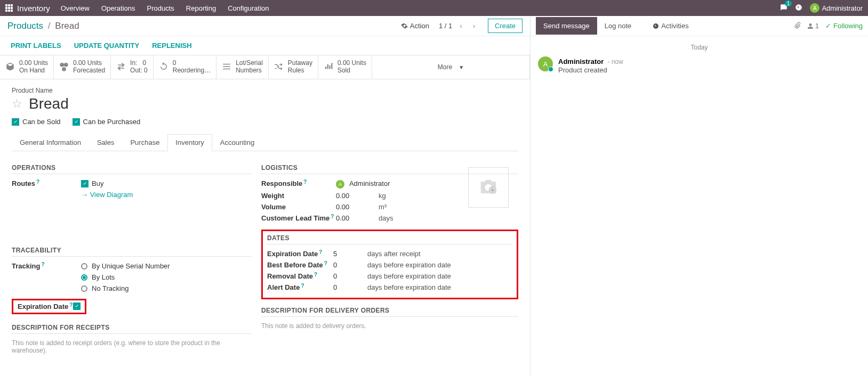 The height and width of the screenshot is (376, 868). What do you see at coordinates (357, 207) in the screenshot?
I see `volume-field: 0.00` at bounding box center [357, 207].